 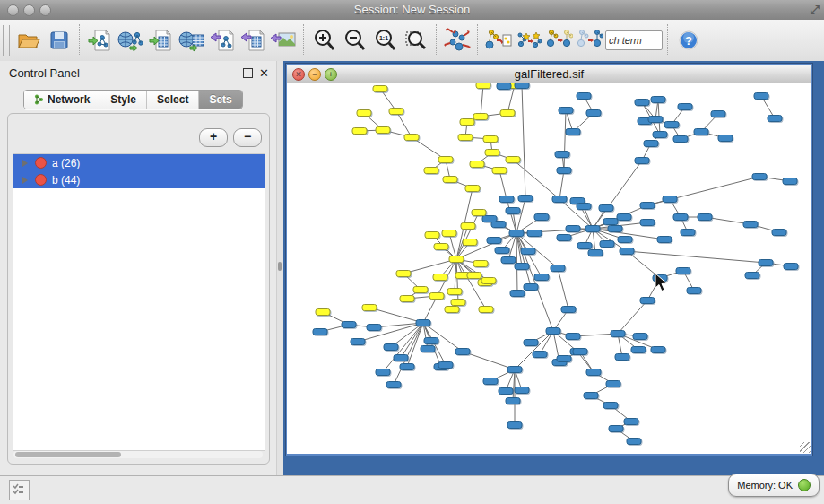 I want to click on help-button: ?, so click(x=689, y=40).